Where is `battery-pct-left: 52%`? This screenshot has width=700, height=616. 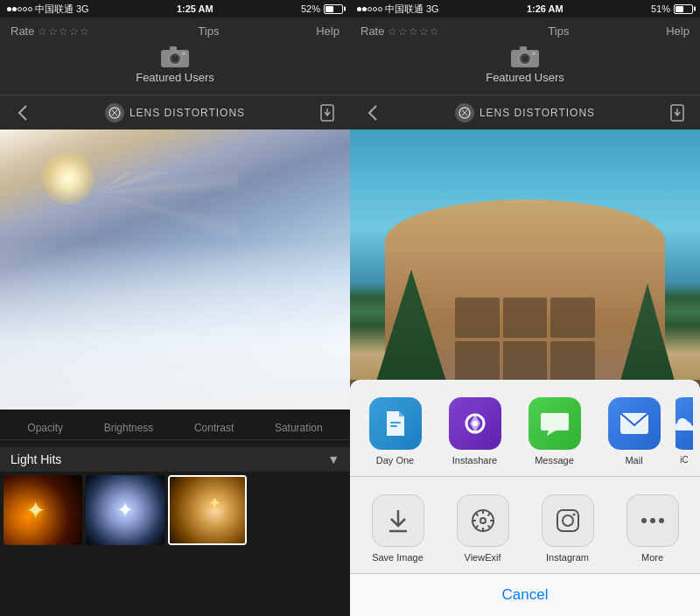
battery-pct-left: 52% is located at coordinates (311, 9).